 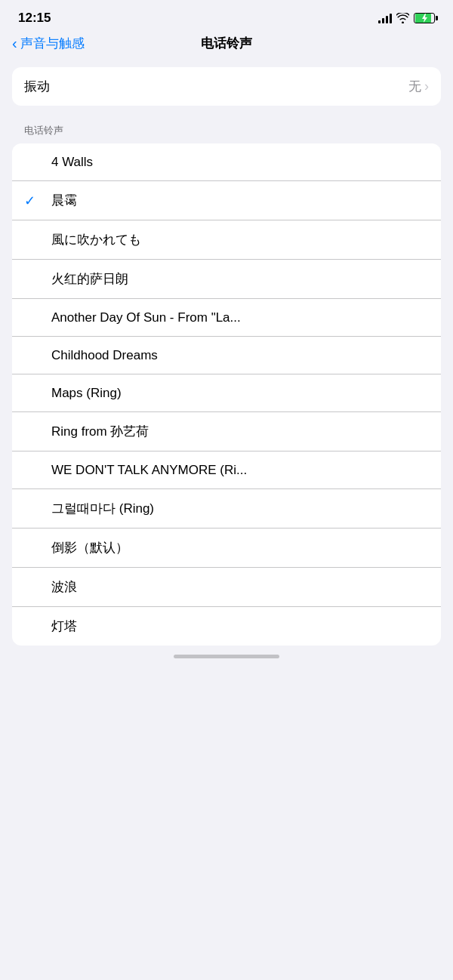 What do you see at coordinates (64, 587) in the screenshot?
I see `ringtone-name: 波浪` at bounding box center [64, 587].